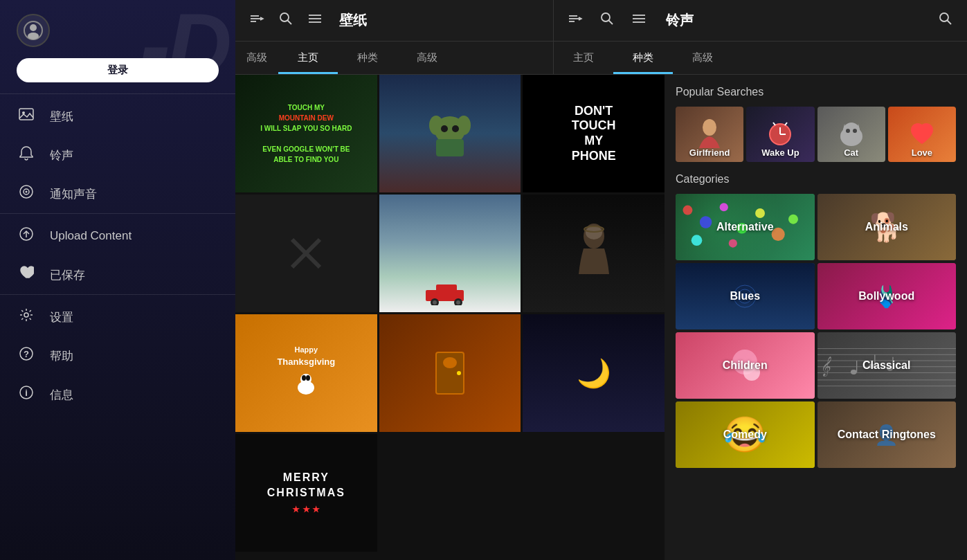 This screenshot has height=560, width=967. Describe the element at coordinates (395, 58) in the screenshot. I see `navtabs-wallpaper: 高级 主页 种类 高级` at that location.